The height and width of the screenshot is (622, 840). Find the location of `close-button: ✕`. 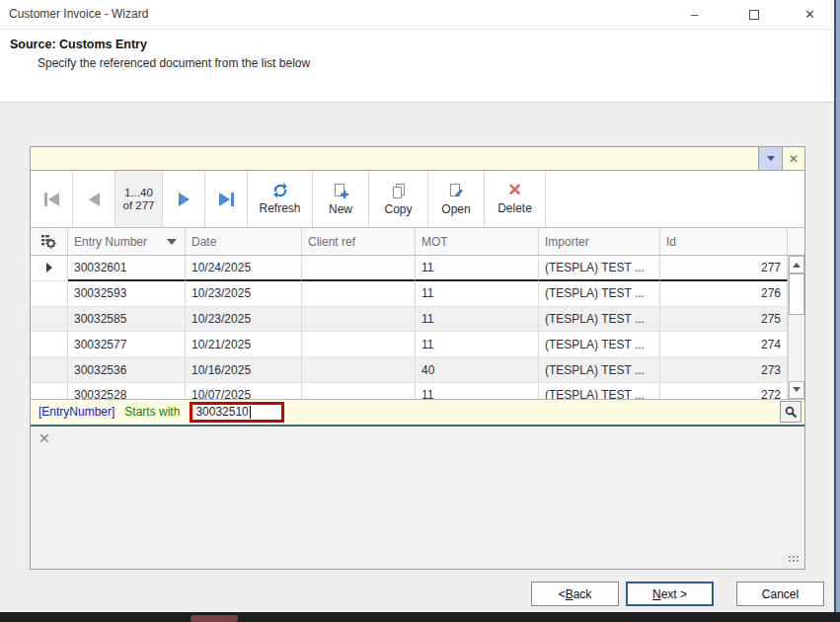

close-button: ✕ is located at coordinates (809, 14).